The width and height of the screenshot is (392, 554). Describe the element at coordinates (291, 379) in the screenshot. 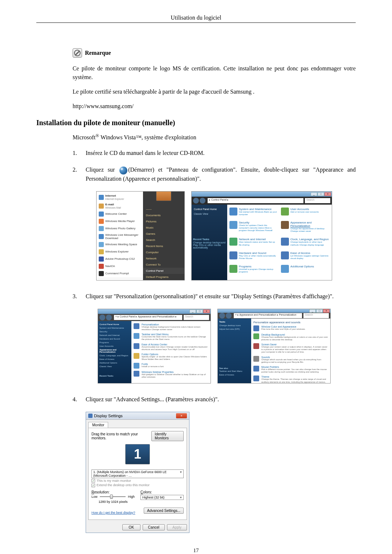

I see `pers-item: ThemeChange the theme. Themes can change…` at that location.